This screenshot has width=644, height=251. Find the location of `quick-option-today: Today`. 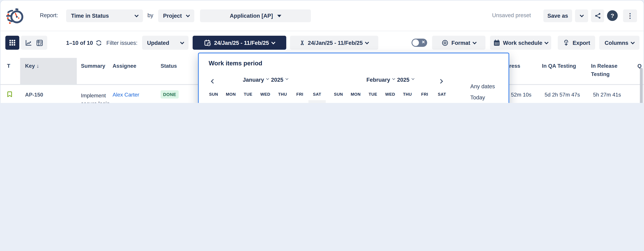

quick-option-today: Today is located at coordinates (485, 98).